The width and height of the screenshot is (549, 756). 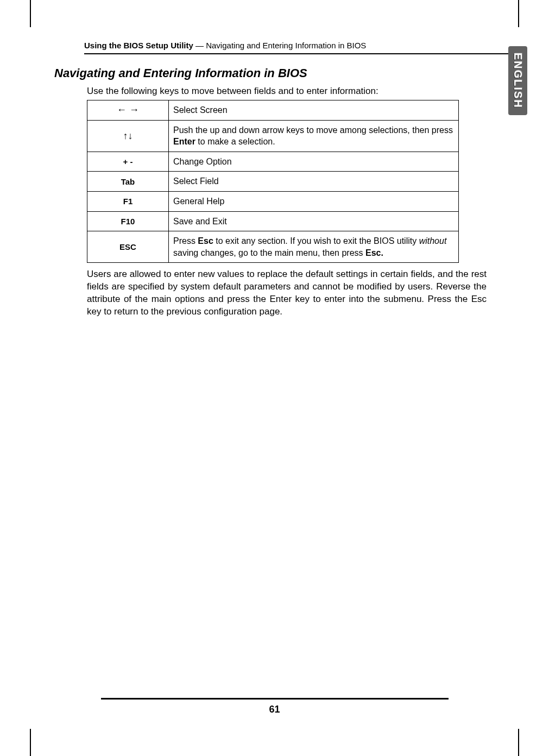 What do you see at coordinates (128, 247) in the screenshot?
I see `key-cell: ESC` at bounding box center [128, 247].